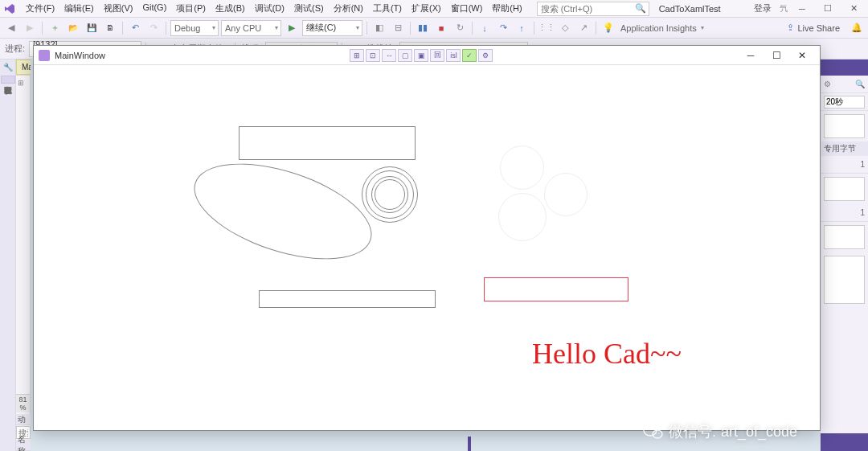 The image size is (868, 451). I want to click on menu-project: 项目(P), so click(191, 8).